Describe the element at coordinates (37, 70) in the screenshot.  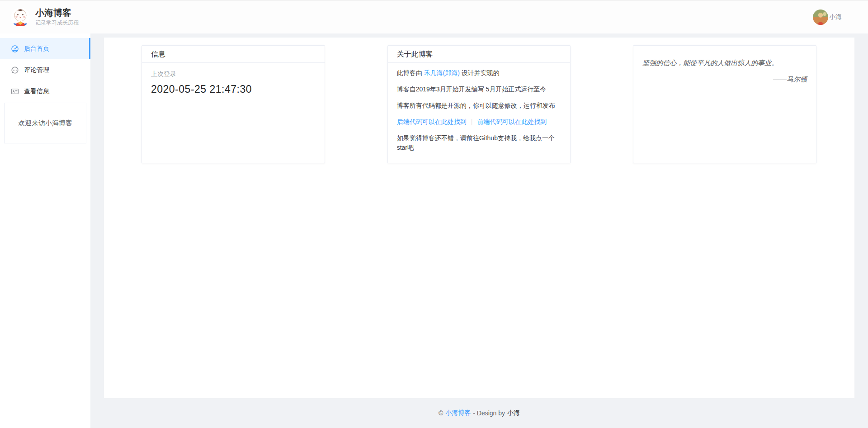
I see `sidebar-item-label: 评论管理` at that location.